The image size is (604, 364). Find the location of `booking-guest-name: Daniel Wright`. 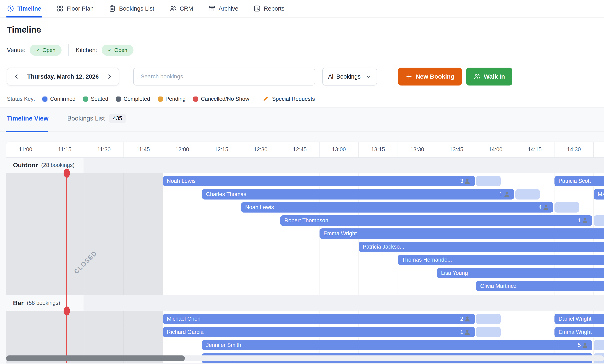

booking-guest-name: Daniel Wright is located at coordinates (581, 319).